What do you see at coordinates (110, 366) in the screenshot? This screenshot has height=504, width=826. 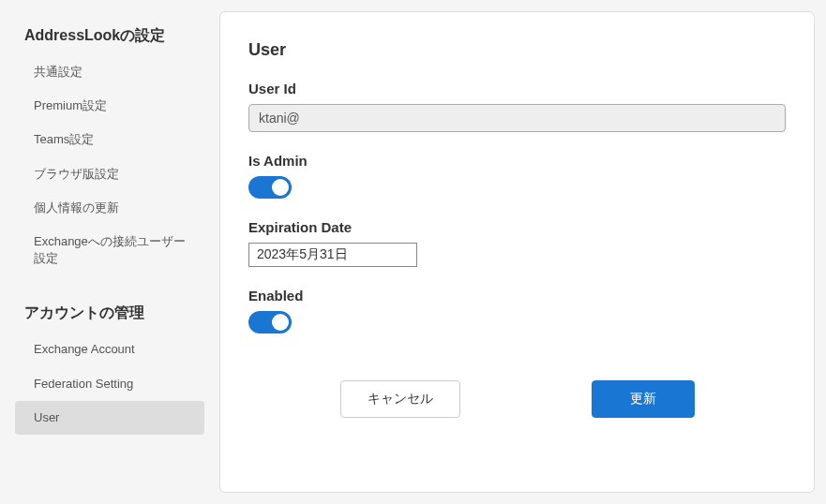 I see `sidebar-section-account: アカウントの管理 Exchange Account Federation Set…` at bounding box center [110, 366].